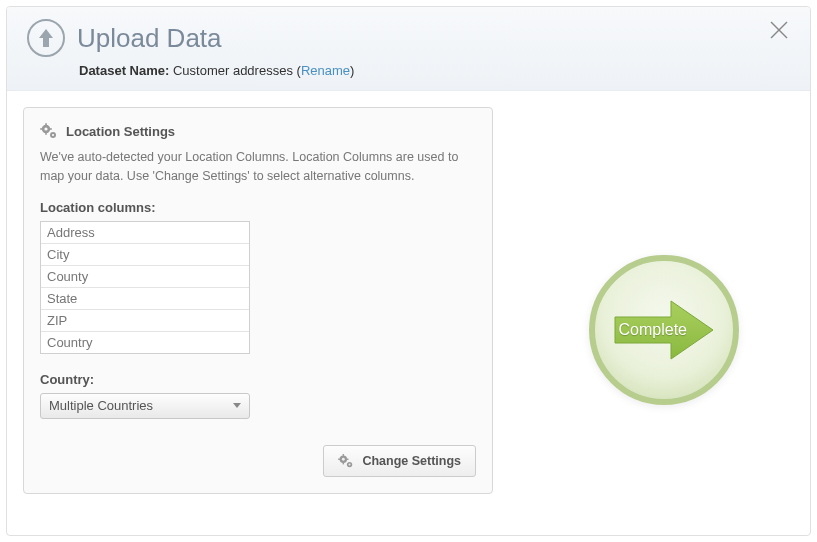  I want to click on complete-button: Complete, so click(664, 330).